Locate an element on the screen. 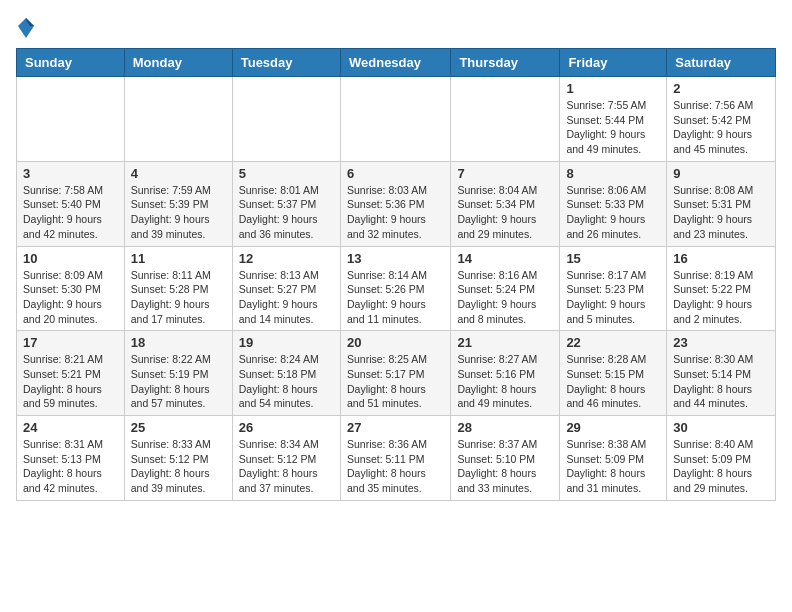 Image resolution: width=792 pixels, height=612 pixels. calendar-day-cell: 25Sunrise: 8:33 AM Sunset: 5:12 PM Dayli… is located at coordinates (178, 458).